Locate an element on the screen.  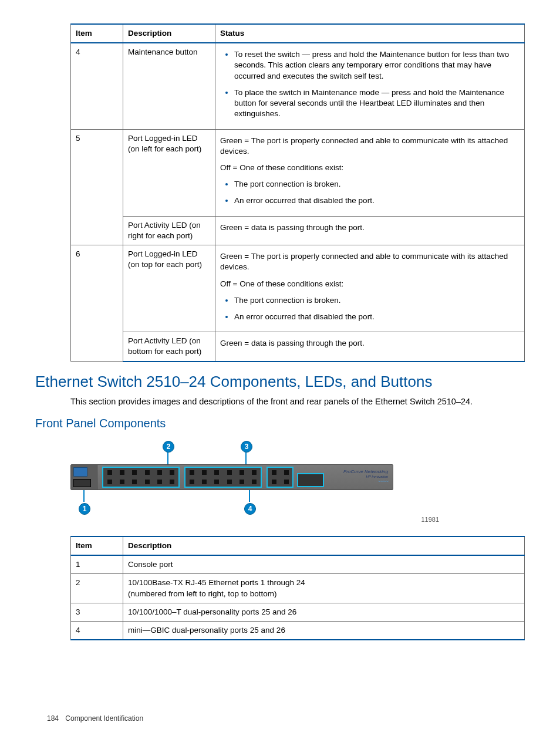
section-intro: This section provides images and descrip… is located at coordinates (298, 401).